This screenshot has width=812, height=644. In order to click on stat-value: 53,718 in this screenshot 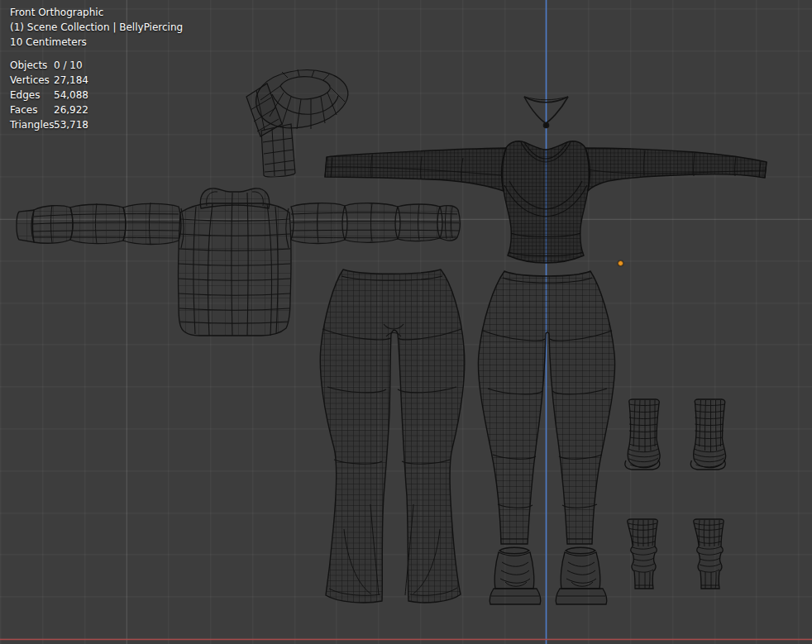, I will do `click(71, 125)`.